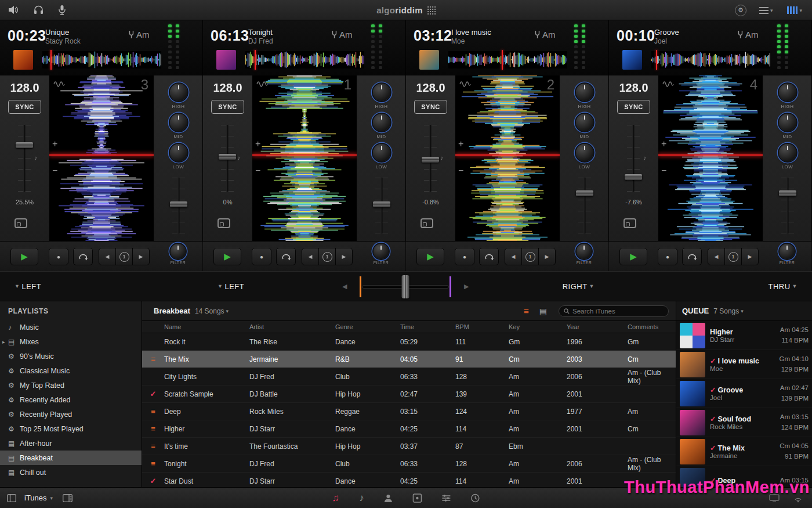 The height and width of the screenshot is (508, 812). Describe the element at coordinates (507, 158) in the screenshot. I see `deck-waveform: 2 + −` at that location.